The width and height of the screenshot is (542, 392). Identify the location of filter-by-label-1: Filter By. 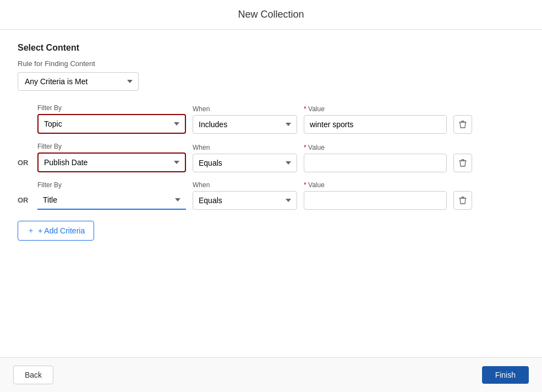
(112, 108).